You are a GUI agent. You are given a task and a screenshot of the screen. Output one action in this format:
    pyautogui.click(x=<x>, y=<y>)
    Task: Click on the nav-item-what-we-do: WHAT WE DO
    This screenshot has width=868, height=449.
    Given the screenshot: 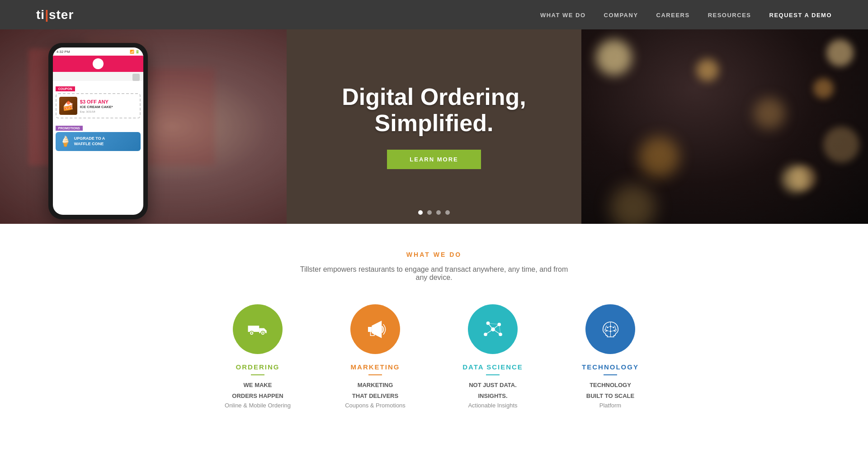 What is the action you would take?
    pyautogui.click(x=563, y=15)
    